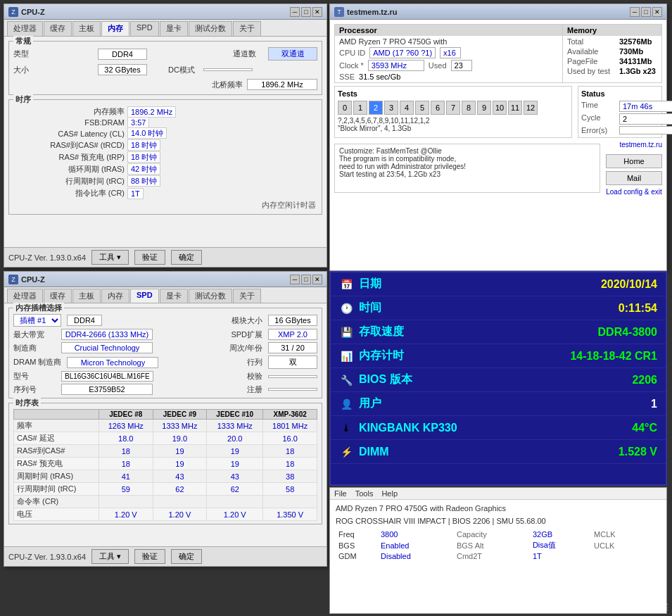 Image resolution: width=672 pixels, height=616 pixels. Describe the element at coordinates (295, 12) in the screenshot. I see `minimize-btn-1: ─` at that location.